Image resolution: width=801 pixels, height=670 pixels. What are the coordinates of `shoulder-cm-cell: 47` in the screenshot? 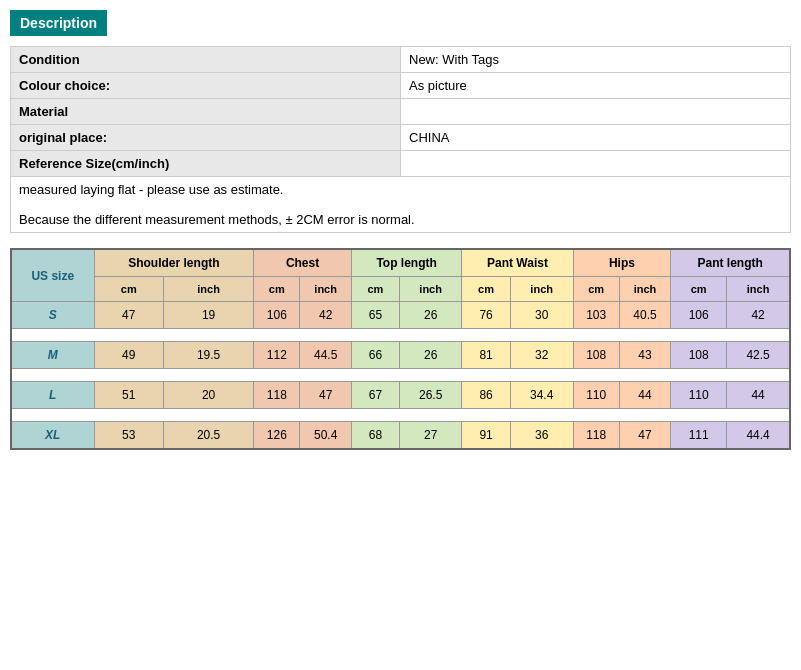 It's located at (128, 316).